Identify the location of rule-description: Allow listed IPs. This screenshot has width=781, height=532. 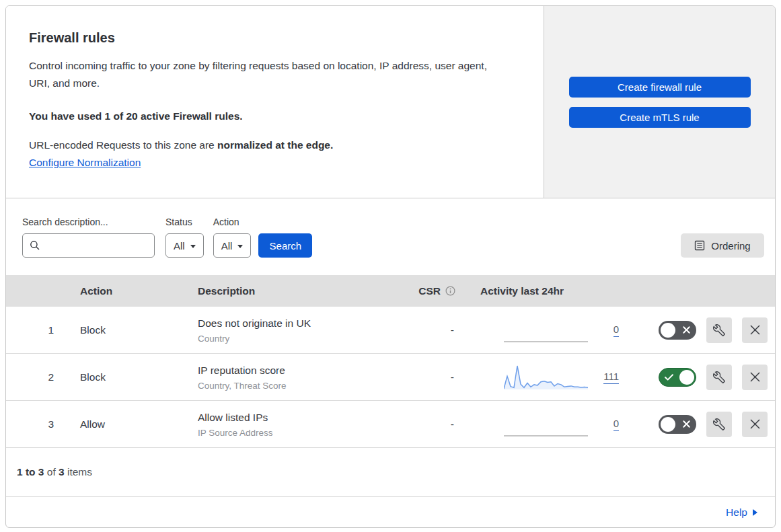
(304, 417).